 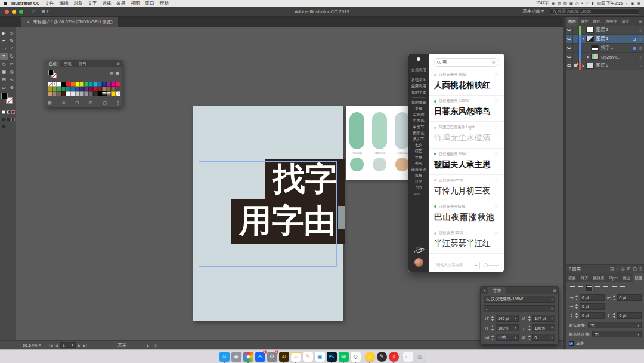 What do you see at coordinates (466, 82) in the screenshot?
I see `font-entry: 汉仪元隆黑-90W ☆ 人面桃花相映红` at bounding box center [466, 82].